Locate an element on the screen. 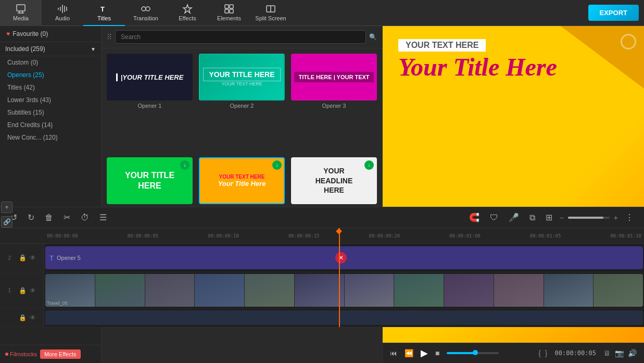  sidebar-included-section: Included (259) ▼ is located at coordinates (50, 49).